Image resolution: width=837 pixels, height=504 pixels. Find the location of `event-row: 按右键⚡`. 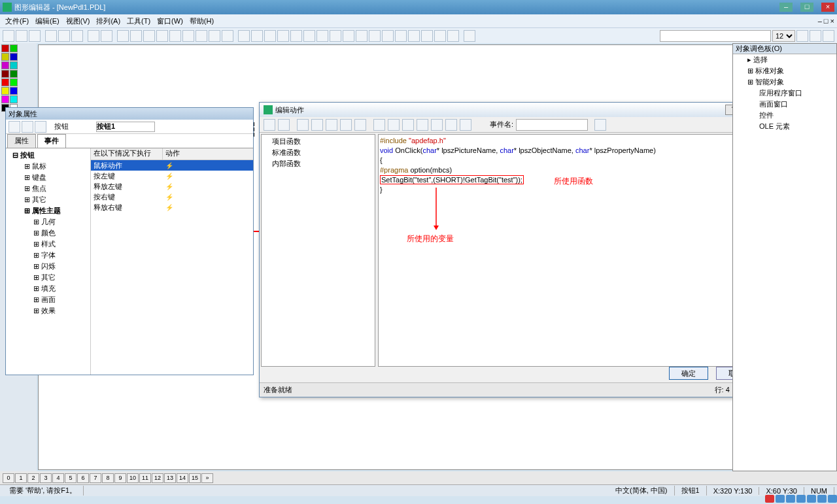

event-row: 按右键⚡ is located at coordinates (172, 197).